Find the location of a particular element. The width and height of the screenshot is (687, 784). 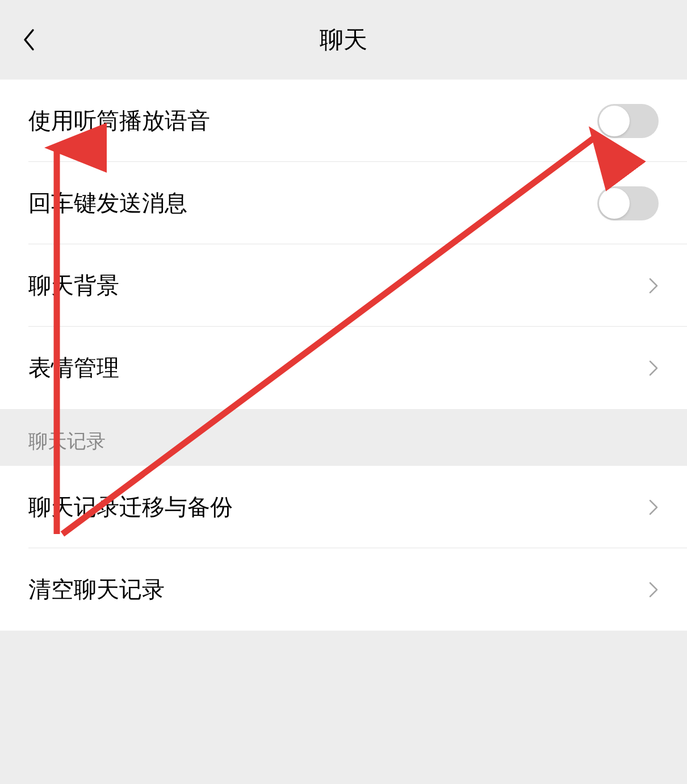

back-button is located at coordinates (28, 40).